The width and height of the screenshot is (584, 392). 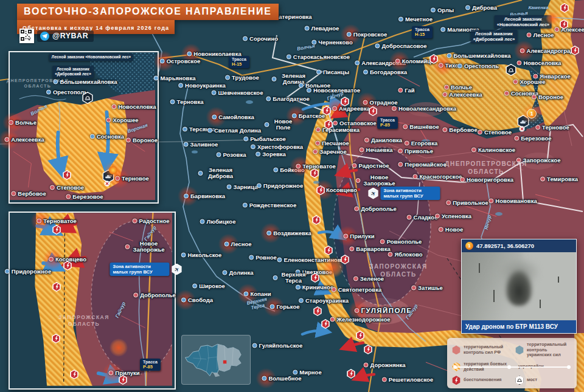 I want to click on video-coordinates: 47.892571, 36.506270, so click(x=505, y=246).